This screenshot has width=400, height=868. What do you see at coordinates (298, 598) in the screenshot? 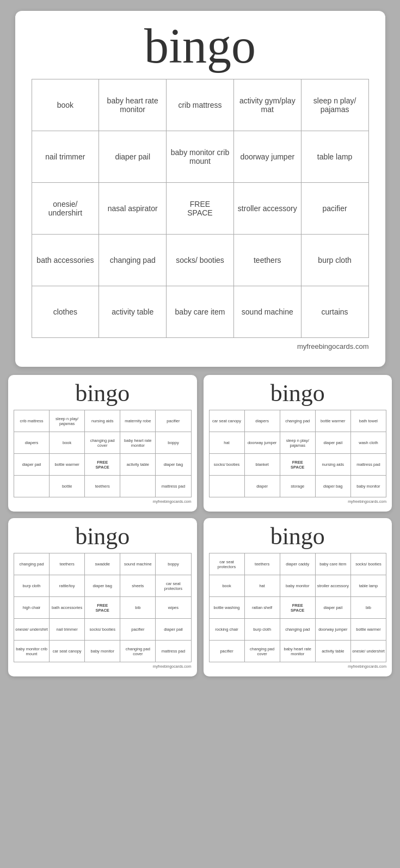
I see `mini-card-5: bingo car seat protectorsteethersdiaper …` at bounding box center [298, 598].